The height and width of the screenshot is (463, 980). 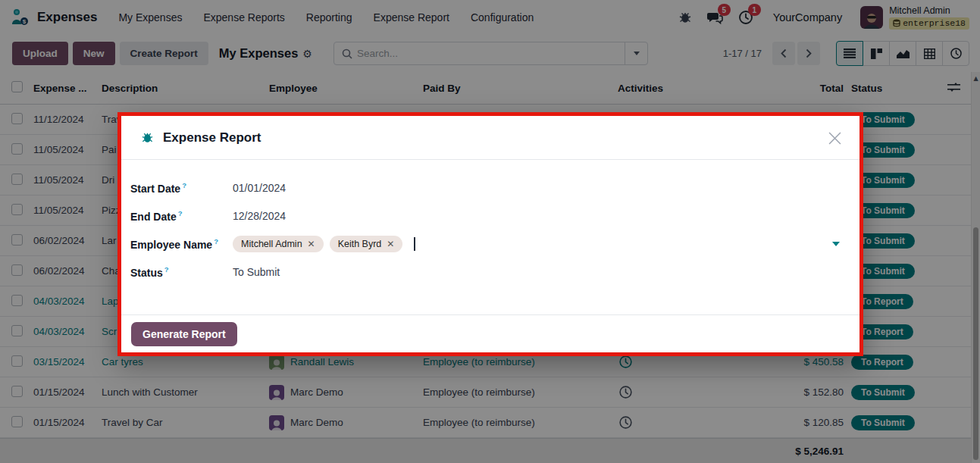 I want to click on end-date-field-row: End Date? 12/28/2024, so click(x=495, y=216).